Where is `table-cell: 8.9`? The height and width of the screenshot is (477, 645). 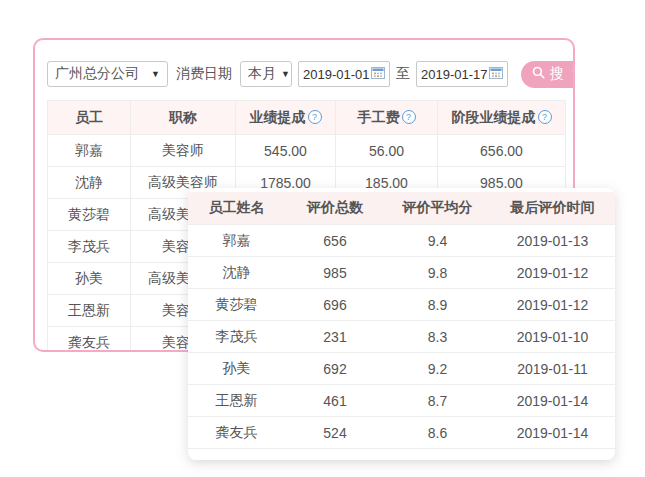 table-cell: 8.9 is located at coordinates (438, 305).